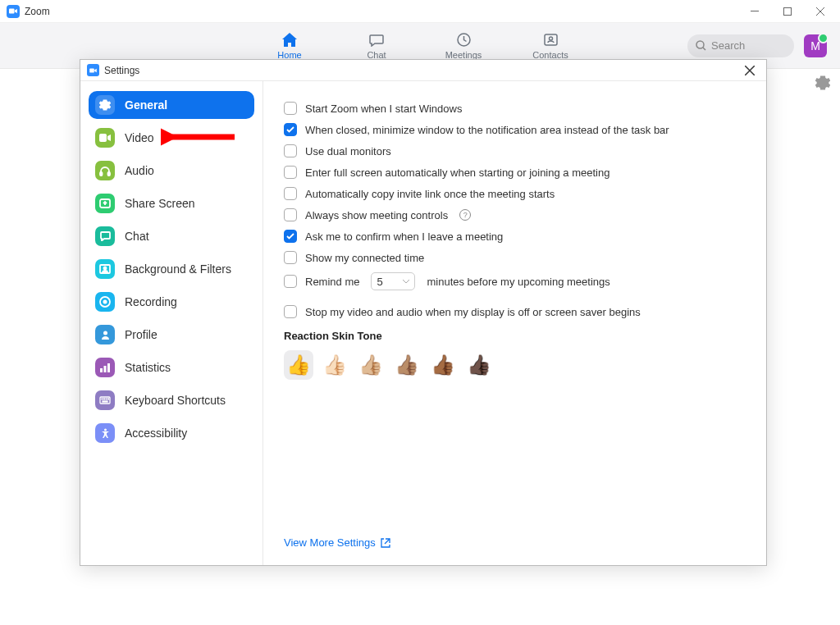  I want to click on sidebar-item-label: Chat, so click(137, 236).